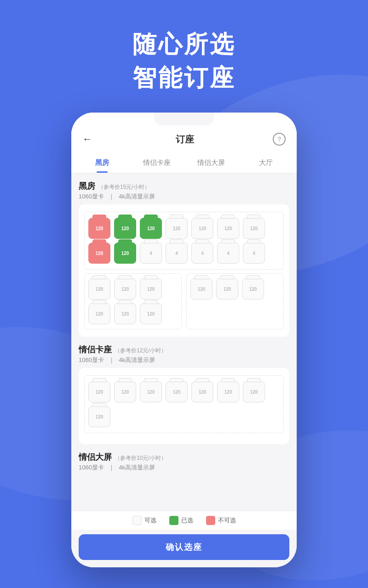  What do you see at coordinates (184, 241) in the screenshot?
I see `seat-grid-main: 120 120 120 120 120 120 120 120 120` at bounding box center [184, 241].